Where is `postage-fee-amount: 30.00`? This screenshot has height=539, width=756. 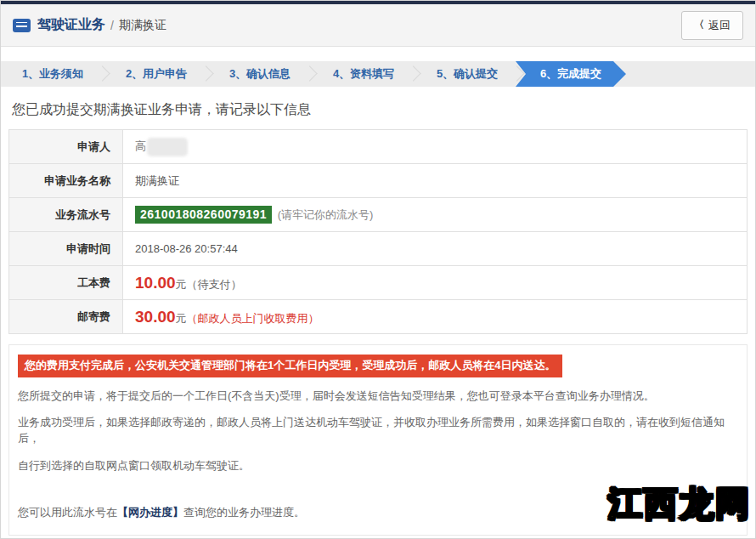 postage-fee-amount: 30.00 is located at coordinates (155, 316).